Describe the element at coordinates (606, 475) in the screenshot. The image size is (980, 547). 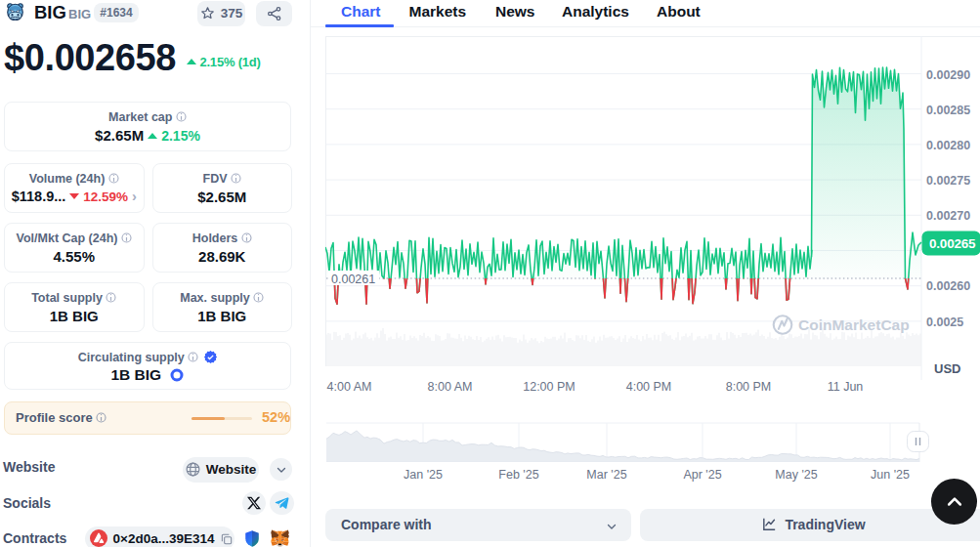
I see `svg-text: Mar '25` at that location.